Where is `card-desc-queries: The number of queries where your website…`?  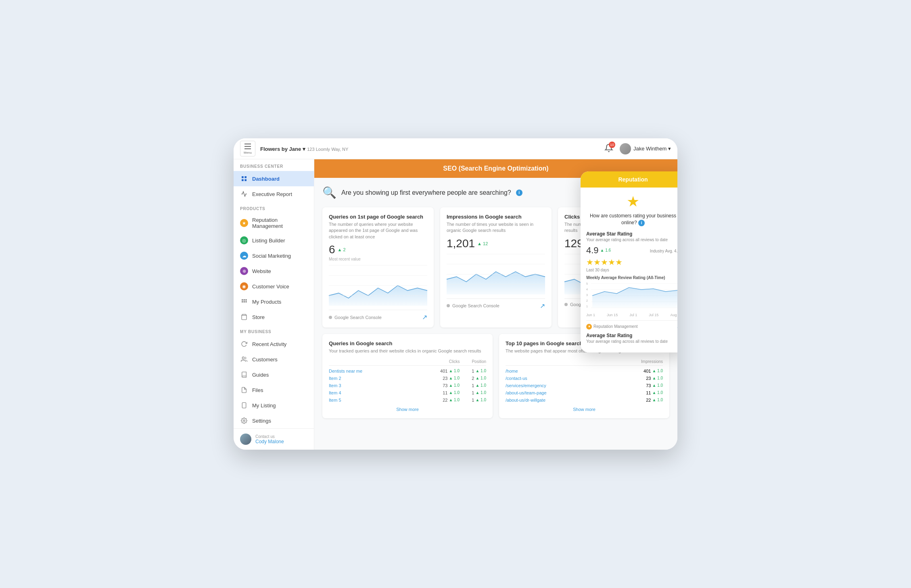
card-desc-queries: The number of queries where your website… is located at coordinates (378, 231).